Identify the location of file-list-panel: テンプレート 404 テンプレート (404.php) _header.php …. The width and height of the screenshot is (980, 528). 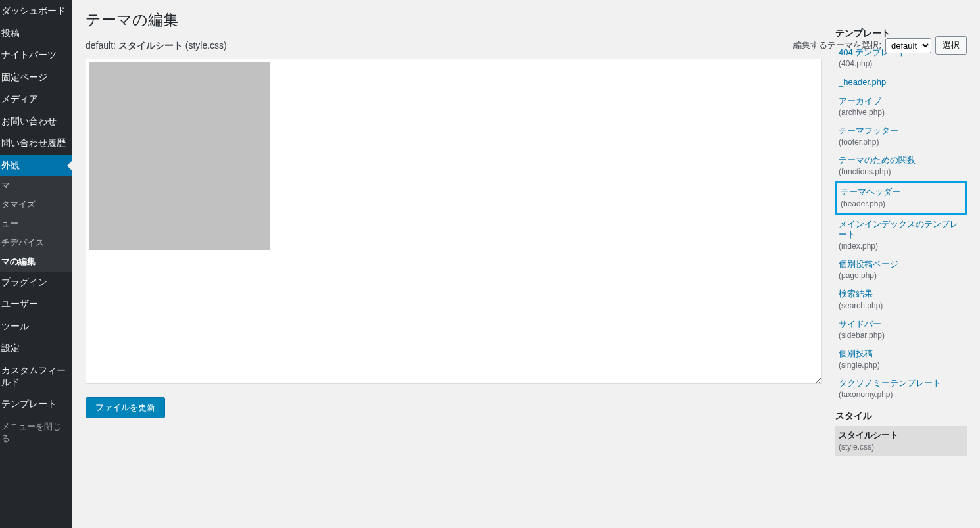
(901, 260).